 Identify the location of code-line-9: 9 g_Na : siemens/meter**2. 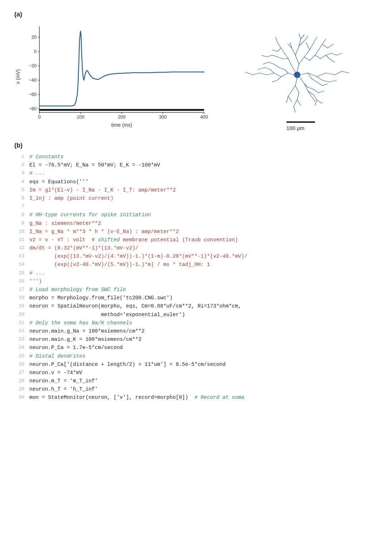
(196, 223).